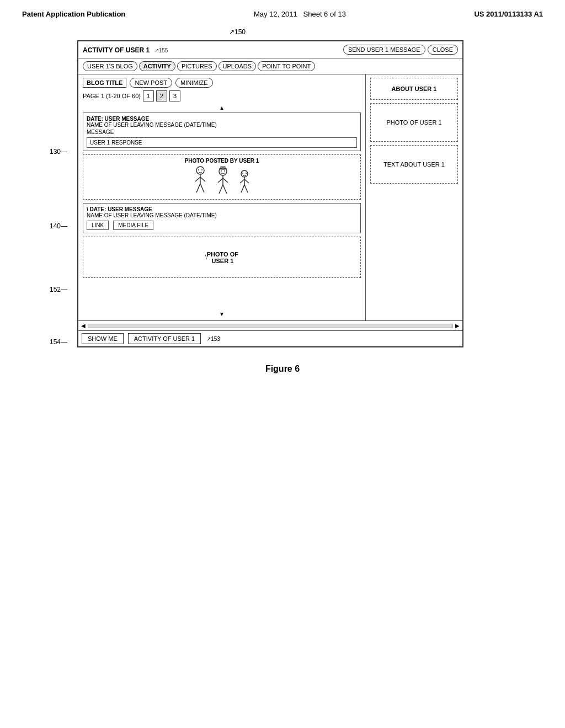 The image size is (565, 728). What do you see at coordinates (457, 325) in the screenshot?
I see `scroll-right-arrow: ▶` at bounding box center [457, 325].